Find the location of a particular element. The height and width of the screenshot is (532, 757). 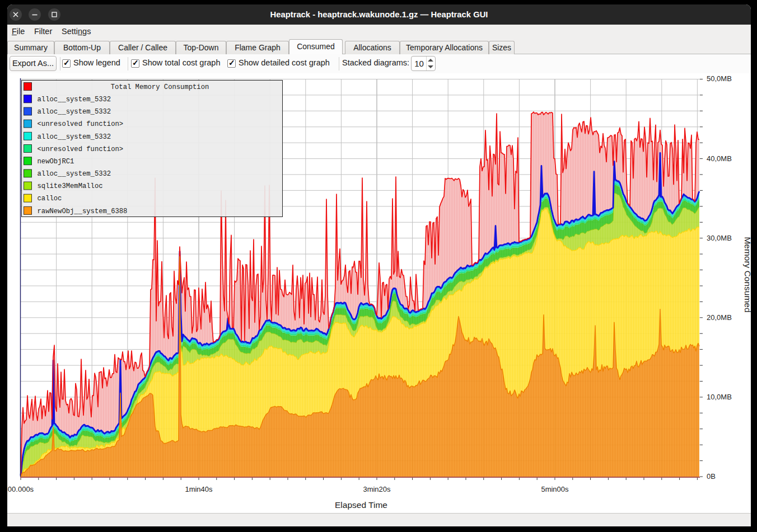

svg-text: Total Memory Consumption is located at coordinates (160, 87).